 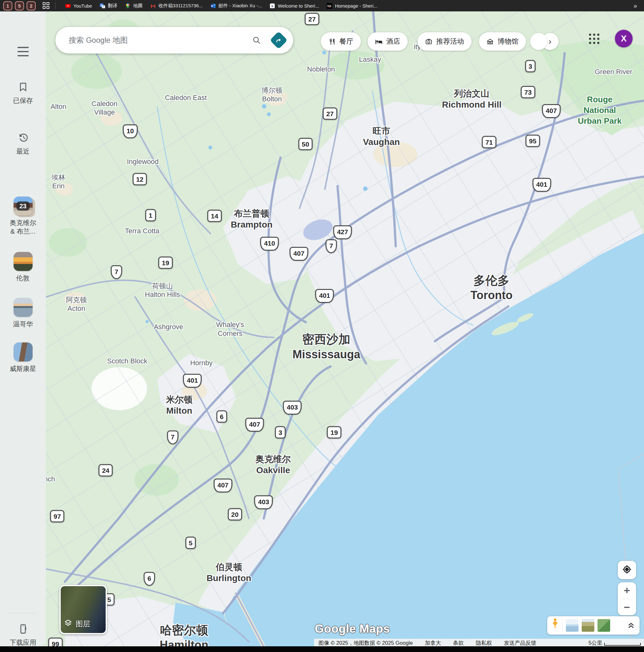 What do you see at coordinates (346, 42) in the screenshot?
I see `chip-label: 餐厅` at bounding box center [346, 42].